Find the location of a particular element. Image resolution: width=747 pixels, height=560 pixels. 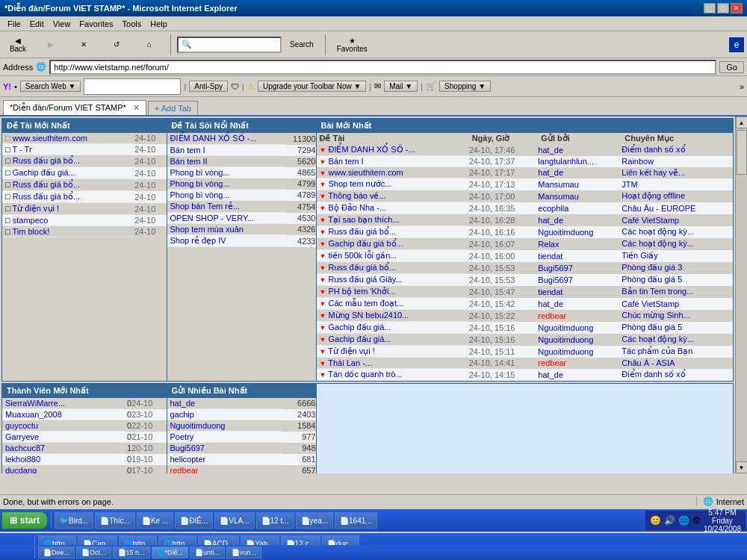

post-link: tiền 500k lỗi gần... is located at coordinates (362, 255).